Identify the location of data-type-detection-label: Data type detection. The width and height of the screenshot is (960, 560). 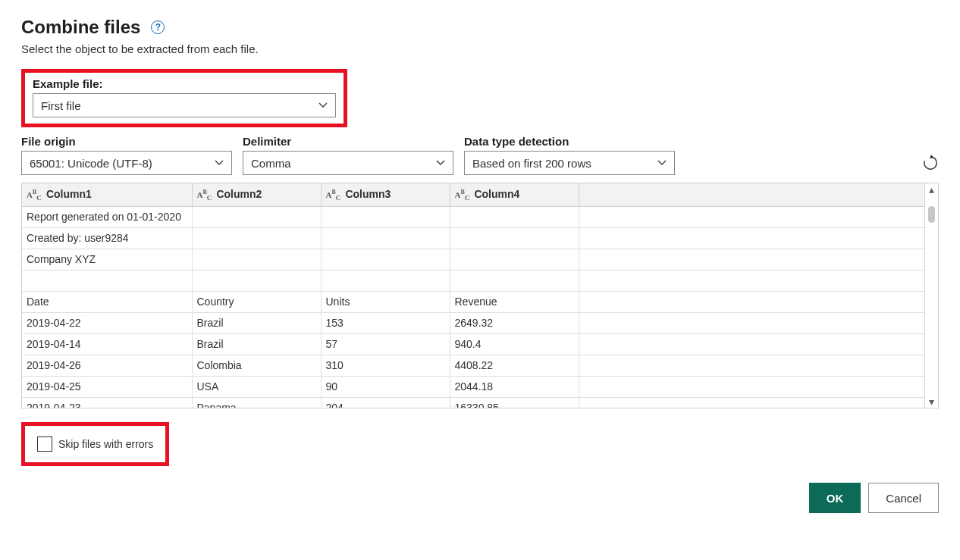
(569, 141).